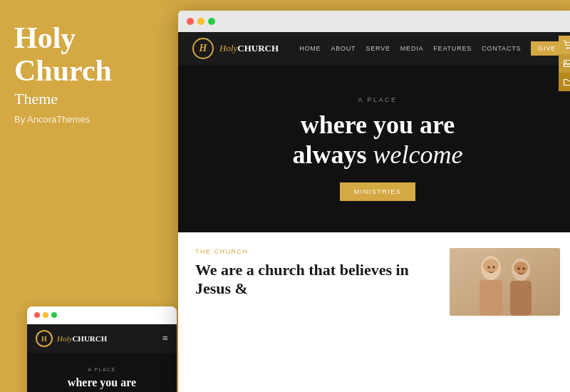  I want to click on theme-subtitle: Theme, so click(87, 99).